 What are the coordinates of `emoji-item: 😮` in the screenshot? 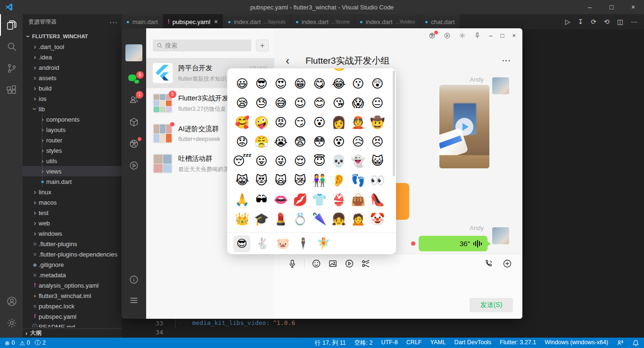 It's located at (320, 123).